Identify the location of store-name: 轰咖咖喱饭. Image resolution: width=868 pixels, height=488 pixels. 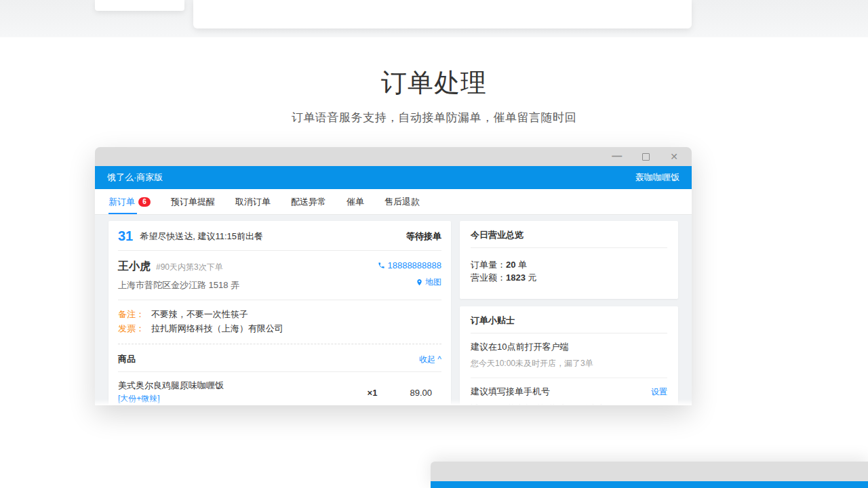
(658, 178).